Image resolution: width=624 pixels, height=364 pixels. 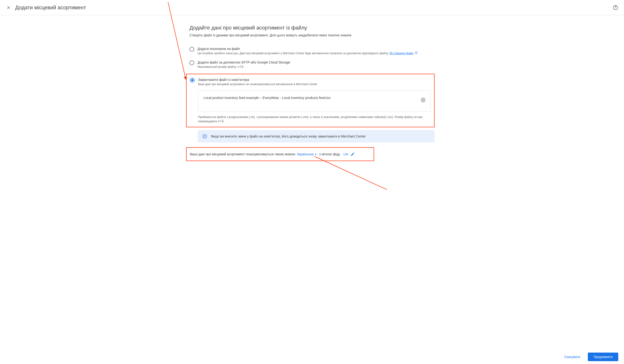 I want to click on dialog-title: Додати місцевий асортимент, so click(x=314, y=7).